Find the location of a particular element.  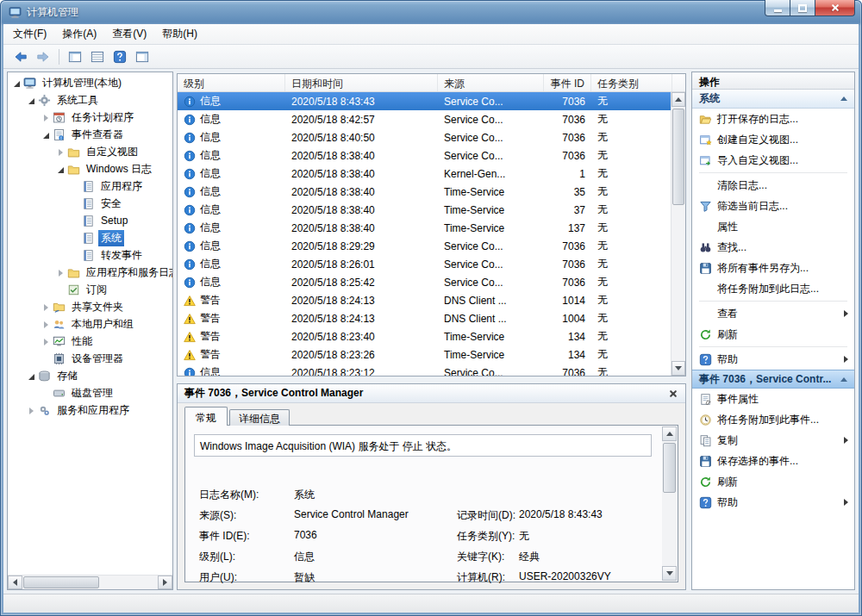

tree-item-services-applications: 服务和应用程序 is located at coordinates (90, 410).